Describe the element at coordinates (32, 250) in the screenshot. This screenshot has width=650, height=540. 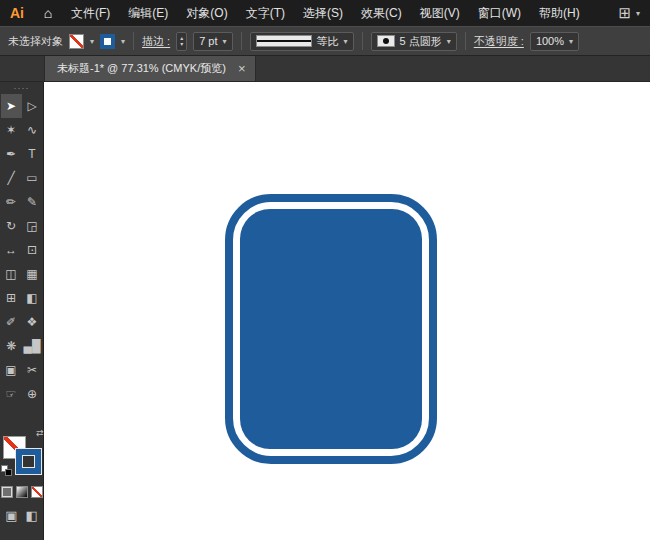
I see `free-transform-tool-icon: ⊡` at that location.